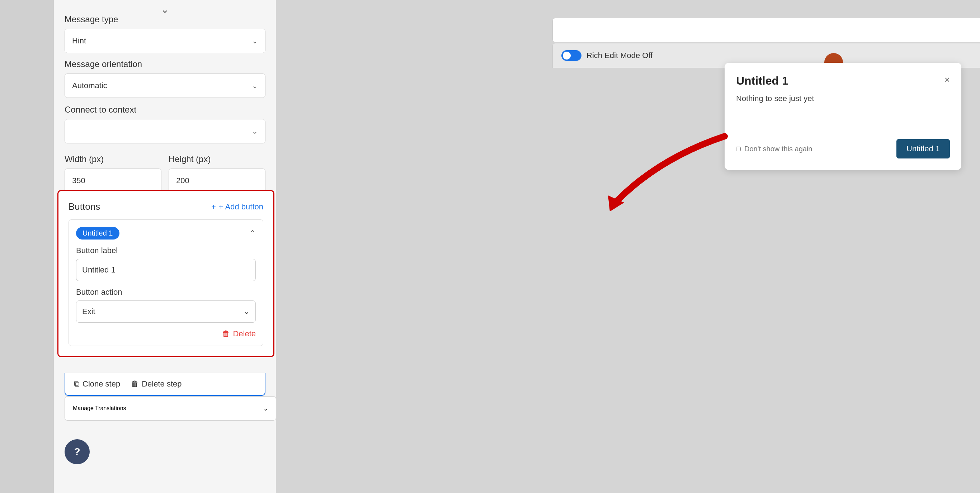 Image resolution: width=980 pixels, height=493 pixels. Describe the element at coordinates (77, 452) in the screenshot. I see `help-icon: ?` at that location.